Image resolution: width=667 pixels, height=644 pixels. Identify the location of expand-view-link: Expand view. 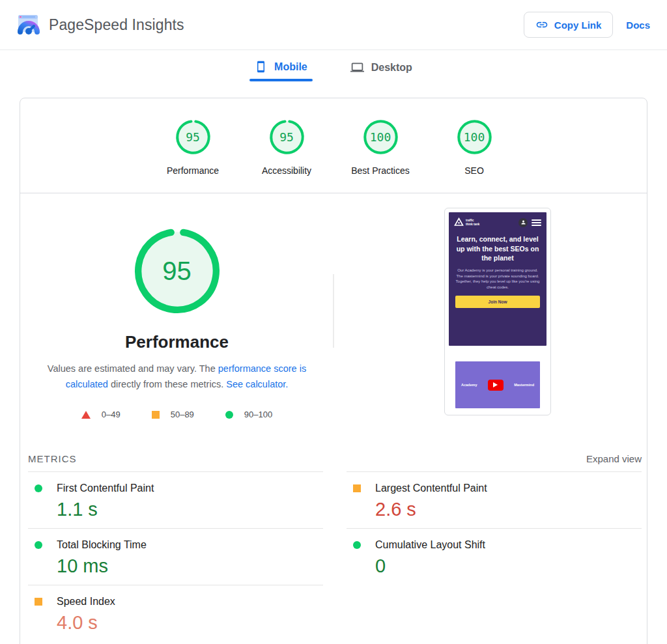
(614, 458).